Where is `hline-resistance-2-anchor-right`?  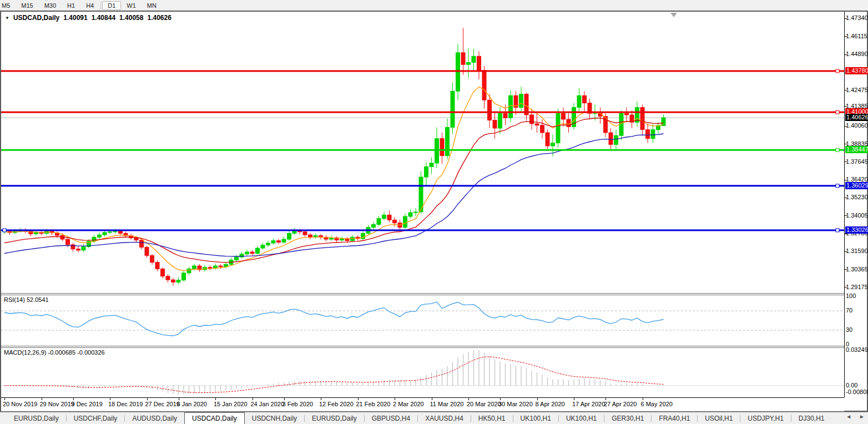
hline-resistance-2-anchor-right is located at coordinates (837, 112).